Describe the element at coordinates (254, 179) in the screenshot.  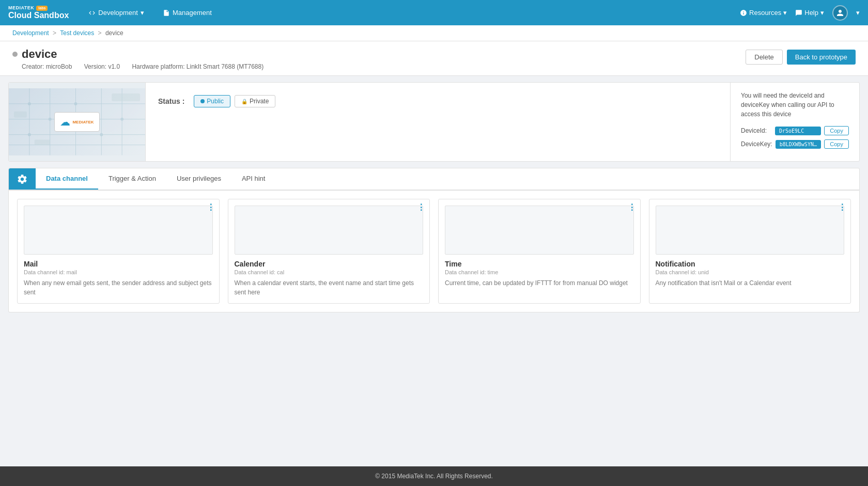
I see `tab-api-hint: API hint` at that location.